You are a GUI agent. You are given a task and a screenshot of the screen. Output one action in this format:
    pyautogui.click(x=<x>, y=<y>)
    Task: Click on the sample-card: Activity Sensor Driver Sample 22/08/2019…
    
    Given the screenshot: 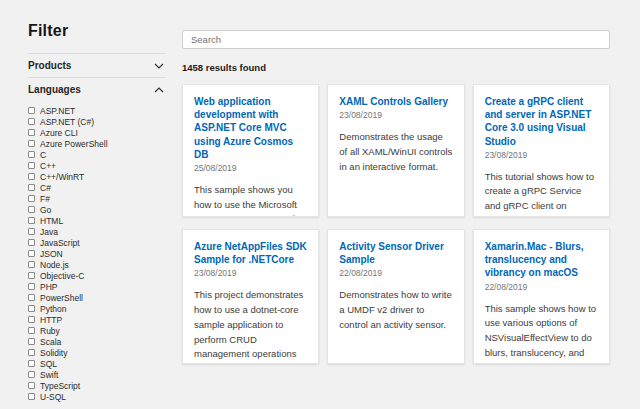 What is the action you would take?
    pyautogui.click(x=396, y=296)
    